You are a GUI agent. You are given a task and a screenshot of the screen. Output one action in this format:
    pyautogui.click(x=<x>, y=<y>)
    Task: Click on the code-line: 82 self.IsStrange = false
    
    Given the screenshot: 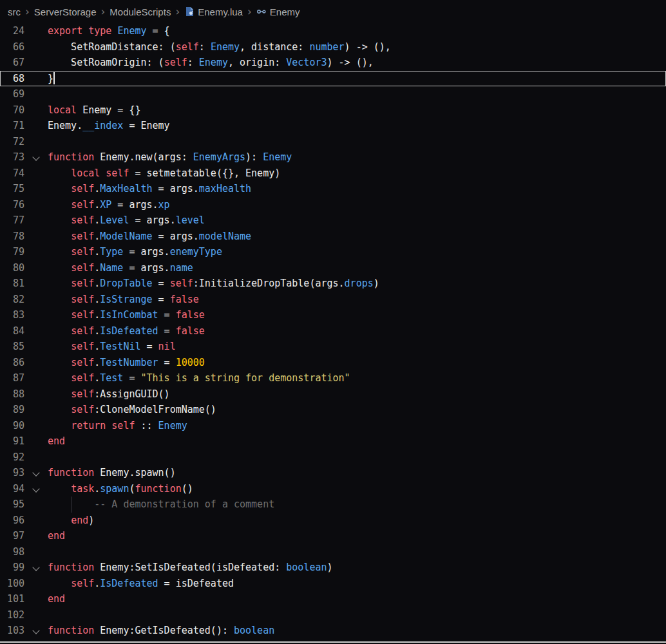 What is the action you would take?
    pyautogui.click(x=333, y=300)
    